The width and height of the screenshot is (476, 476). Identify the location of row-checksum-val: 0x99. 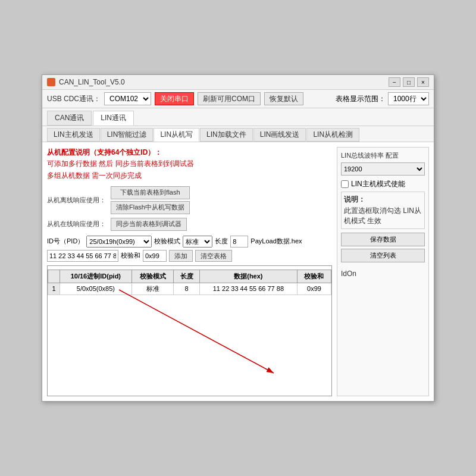
(314, 289).